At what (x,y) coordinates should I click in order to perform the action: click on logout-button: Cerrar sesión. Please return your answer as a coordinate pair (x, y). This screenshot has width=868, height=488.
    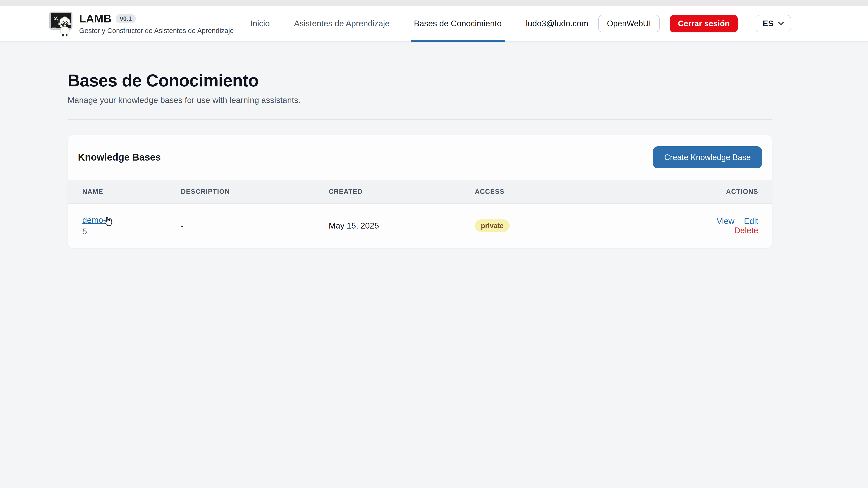
    Looking at the image, I should click on (704, 24).